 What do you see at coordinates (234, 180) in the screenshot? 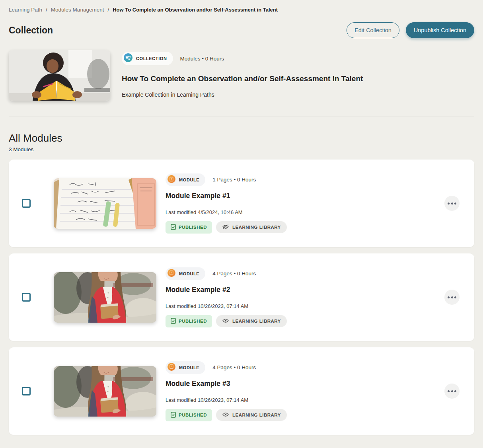
I see `module-meta: 1 Pages • 0 Hours` at bounding box center [234, 180].